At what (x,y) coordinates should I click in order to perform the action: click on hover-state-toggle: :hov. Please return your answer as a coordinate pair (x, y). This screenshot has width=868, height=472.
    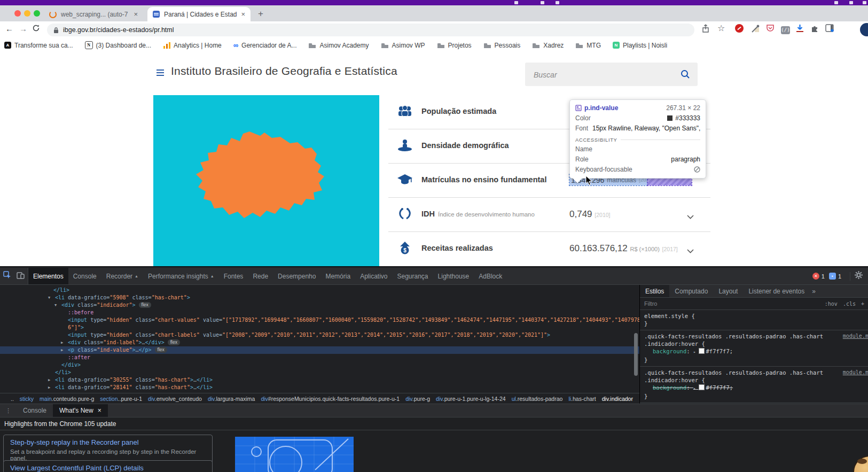
    Looking at the image, I should click on (831, 304).